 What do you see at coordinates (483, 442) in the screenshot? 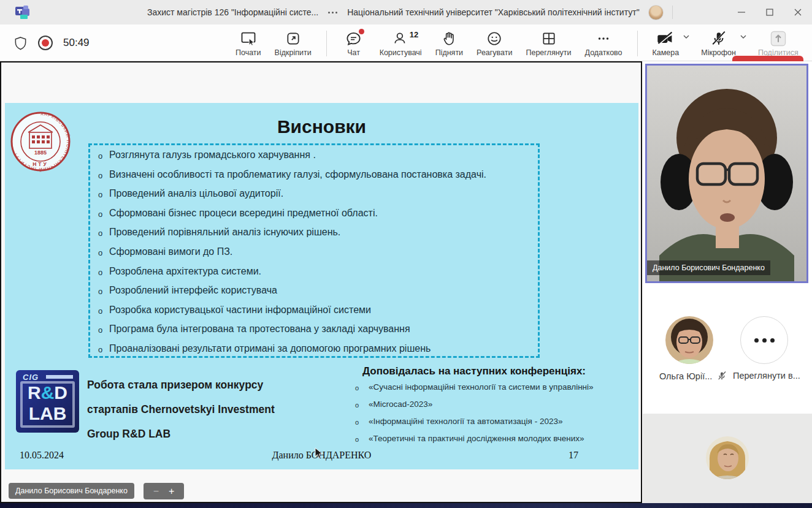
I see `list-item: o«Теоретичні та практичні дослідження мо…` at bounding box center [483, 442].